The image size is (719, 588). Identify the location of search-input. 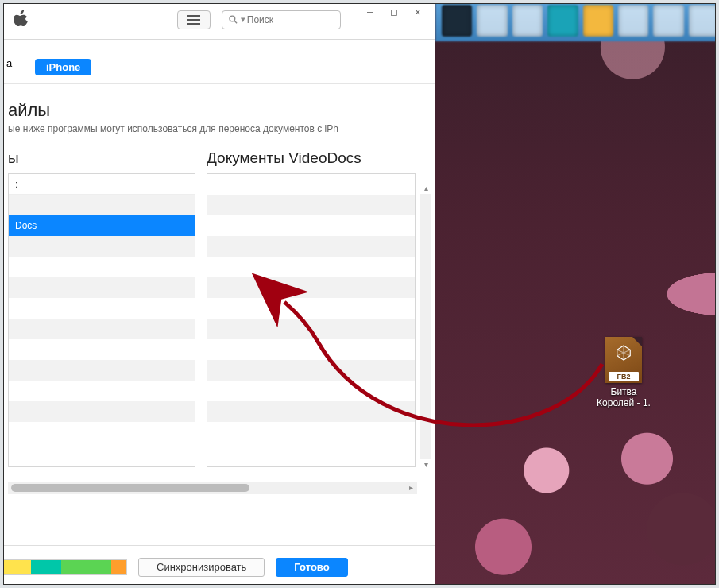
(291, 20).